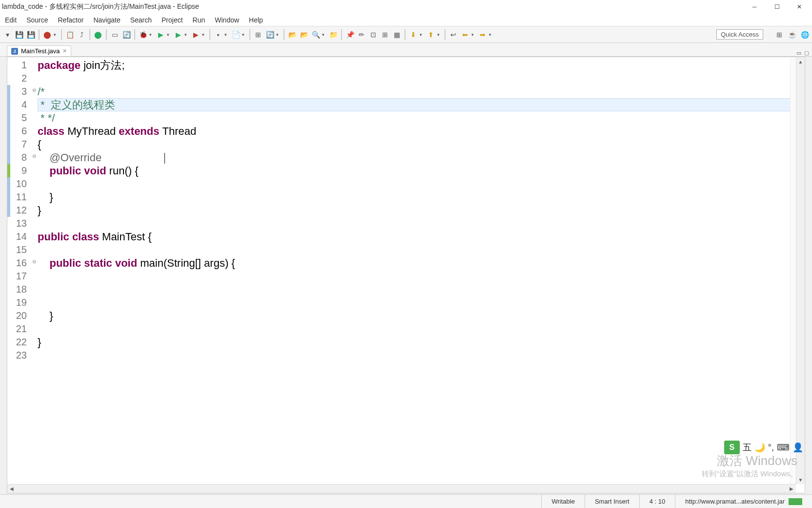 The height and width of the screenshot is (508, 812). Describe the element at coordinates (798, 447) in the screenshot. I see `ime-user-icon: 👤` at that location.